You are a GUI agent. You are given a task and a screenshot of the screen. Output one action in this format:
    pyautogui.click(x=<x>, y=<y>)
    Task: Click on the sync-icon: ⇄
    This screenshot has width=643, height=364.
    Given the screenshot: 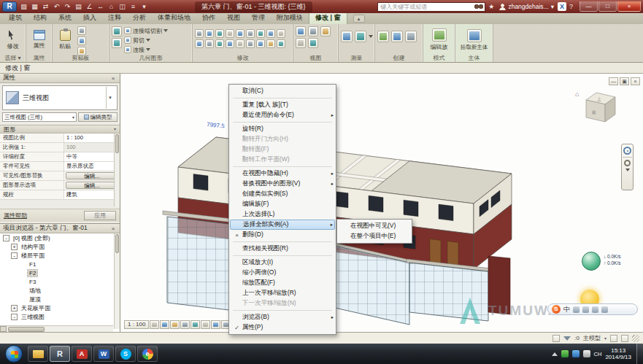 What is the action you would take?
    pyautogui.click(x=45, y=7)
    